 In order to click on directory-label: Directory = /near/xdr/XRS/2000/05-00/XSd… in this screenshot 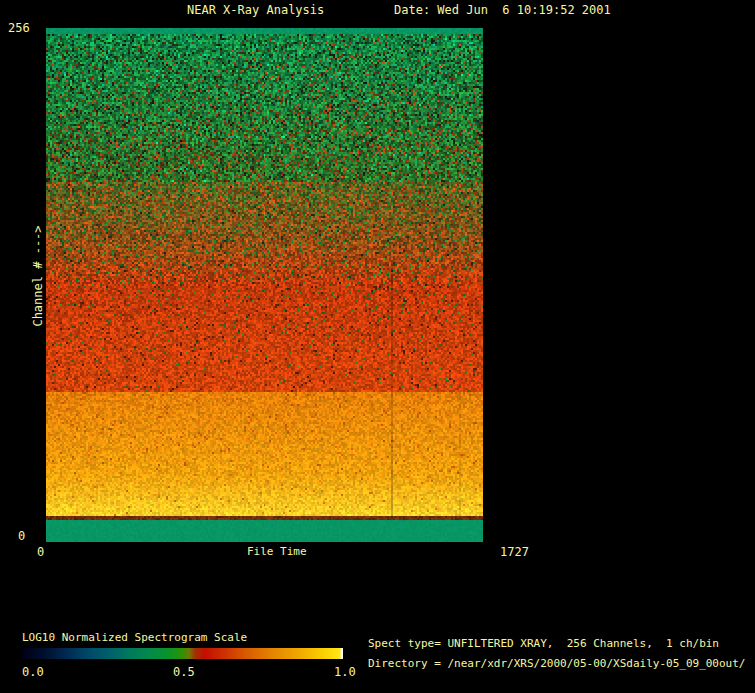, I will do `click(557, 664)`.